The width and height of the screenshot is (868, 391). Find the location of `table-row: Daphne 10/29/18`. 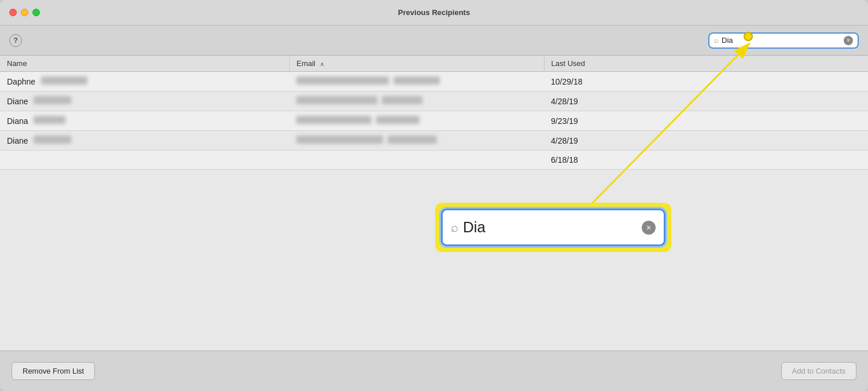

table-row: Daphne 10/29/18 is located at coordinates (434, 82).